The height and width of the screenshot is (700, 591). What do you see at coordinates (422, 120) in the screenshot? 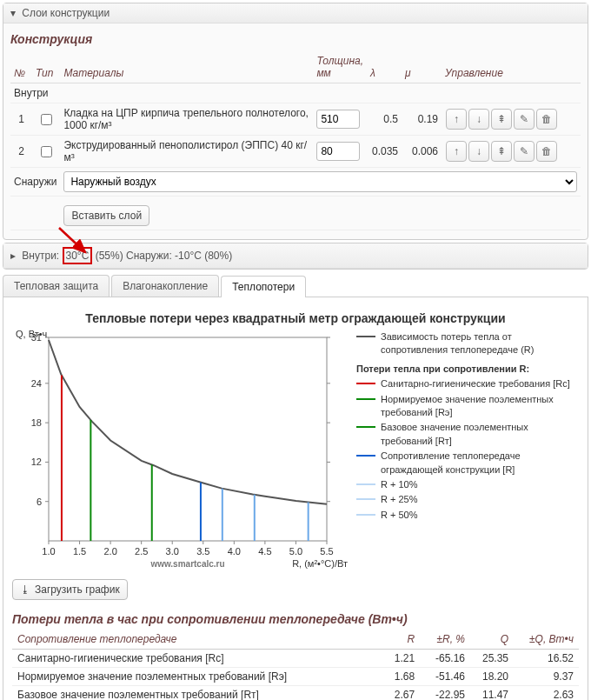
I see `layer-mu: 0.19` at bounding box center [422, 120].